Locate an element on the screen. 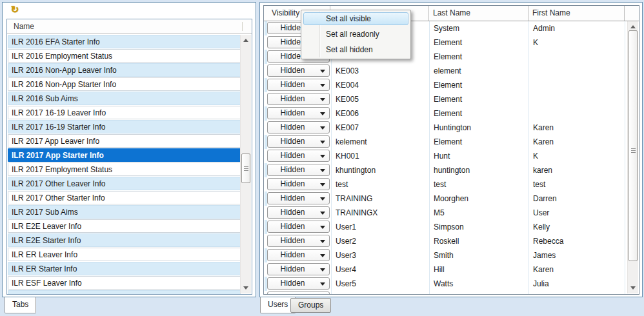  tab-groups: Groups is located at coordinates (311, 306).